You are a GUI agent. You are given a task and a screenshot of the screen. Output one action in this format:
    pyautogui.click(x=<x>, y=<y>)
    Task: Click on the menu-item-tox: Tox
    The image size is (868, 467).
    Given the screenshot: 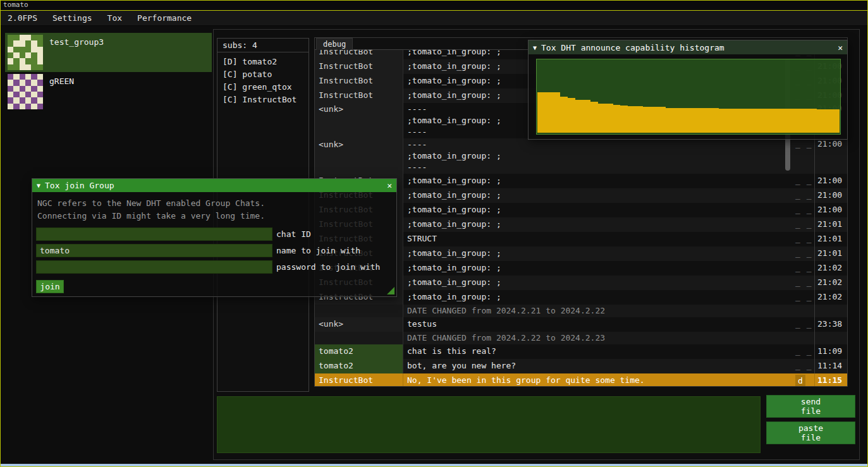 What is the action you would take?
    pyautogui.click(x=115, y=18)
    